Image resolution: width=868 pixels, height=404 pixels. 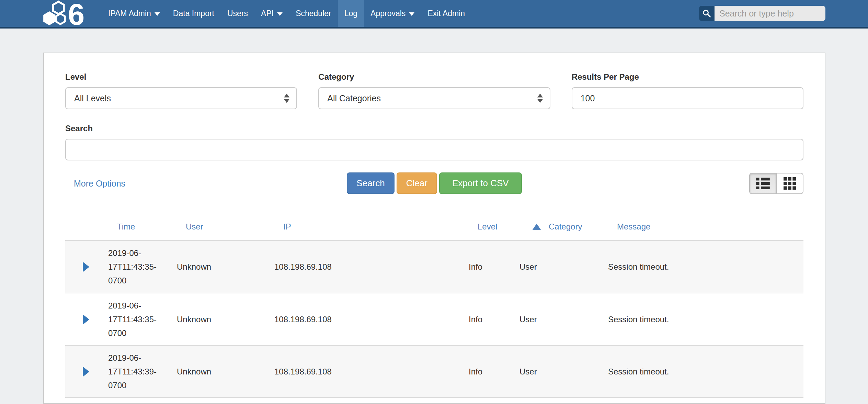 What do you see at coordinates (481, 183) in the screenshot?
I see `export-csv-button: Export to CSV` at bounding box center [481, 183].